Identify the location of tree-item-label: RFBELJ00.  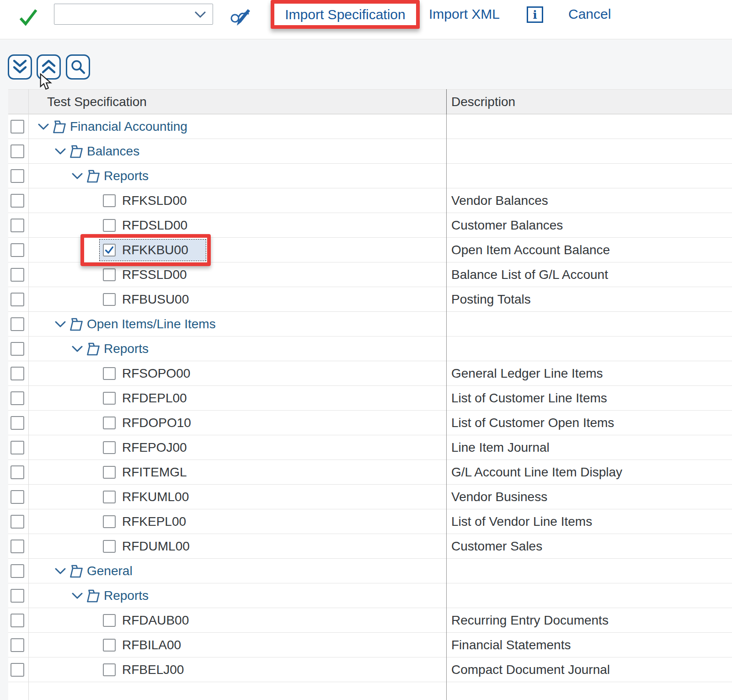
(153, 670).